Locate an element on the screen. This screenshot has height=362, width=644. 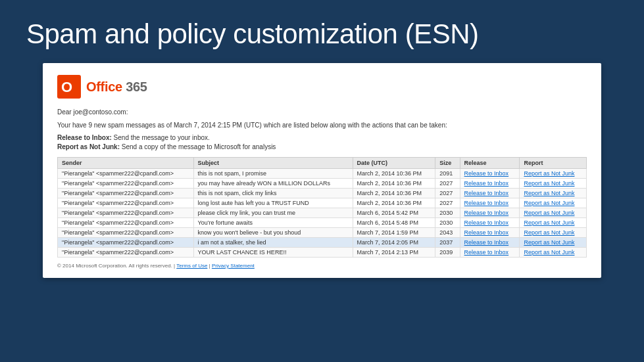
col-sender: Sender is located at coordinates (126, 163).